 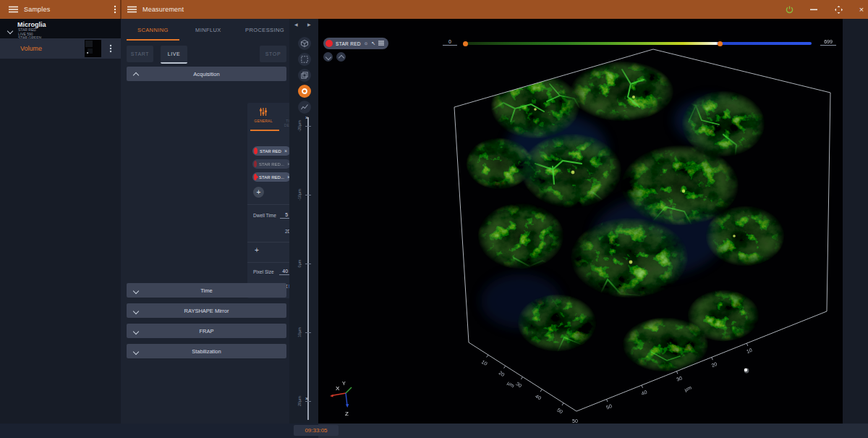 I want to click on channel-next-button, so click(x=341, y=56).